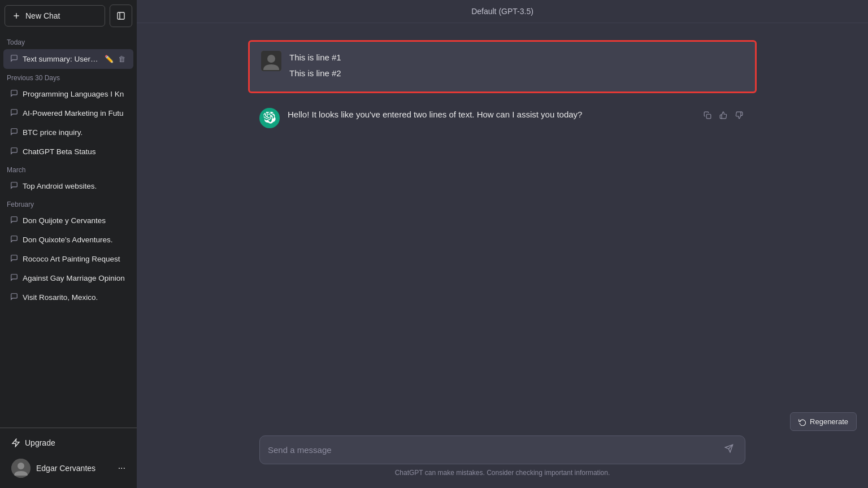 This screenshot has width=868, height=488. What do you see at coordinates (55, 16) in the screenshot?
I see `new-chat-button: New Chat` at bounding box center [55, 16].